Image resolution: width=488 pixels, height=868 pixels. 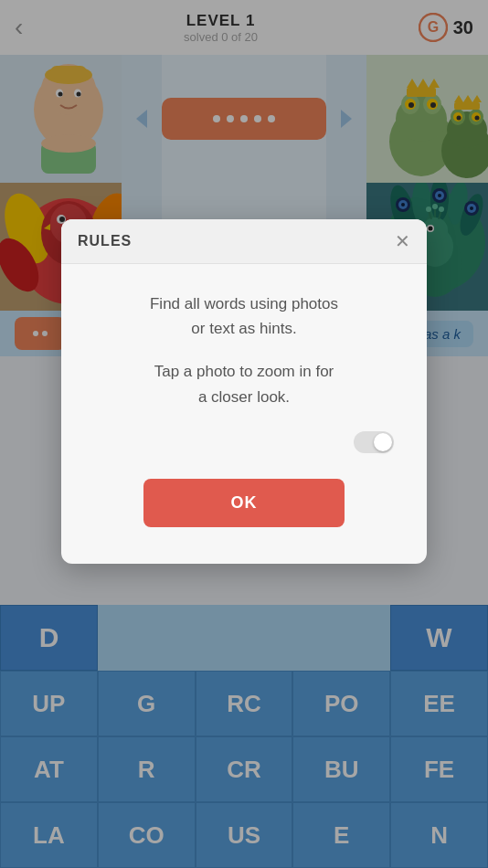 What do you see at coordinates (104, 241) in the screenshot?
I see `modal-title: RULES` at bounding box center [104, 241].